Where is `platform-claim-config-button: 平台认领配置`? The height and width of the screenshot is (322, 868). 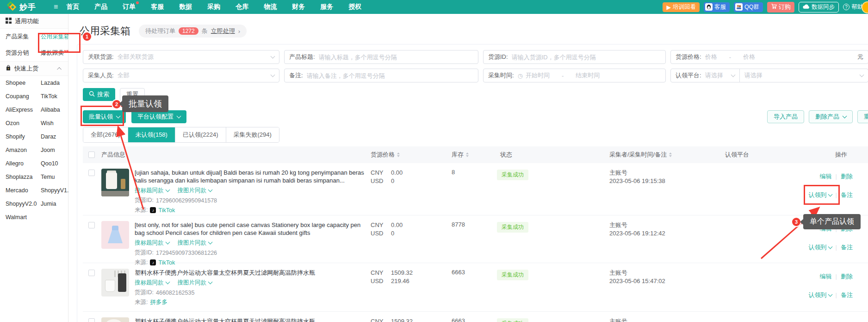 platform-claim-config-button: 平台认领配置 is located at coordinates (159, 117).